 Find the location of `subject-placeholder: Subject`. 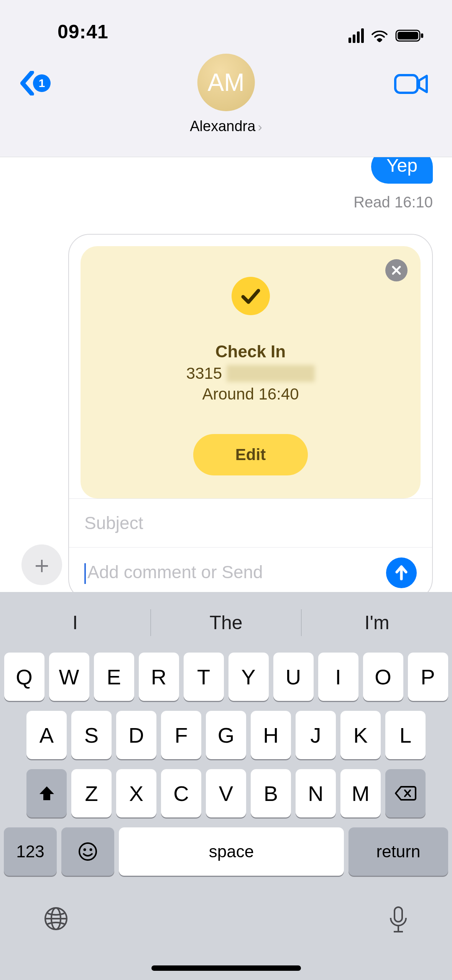

subject-placeholder: Subject is located at coordinates (251, 523).